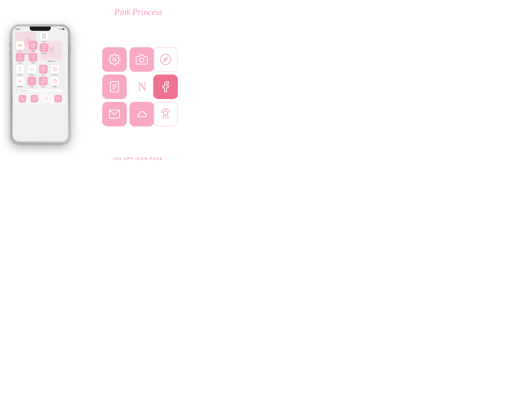  What do you see at coordinates (138, 12) in the screenshot?
I see `brand-title: Pink Princess` at bounding box center [138, 12].